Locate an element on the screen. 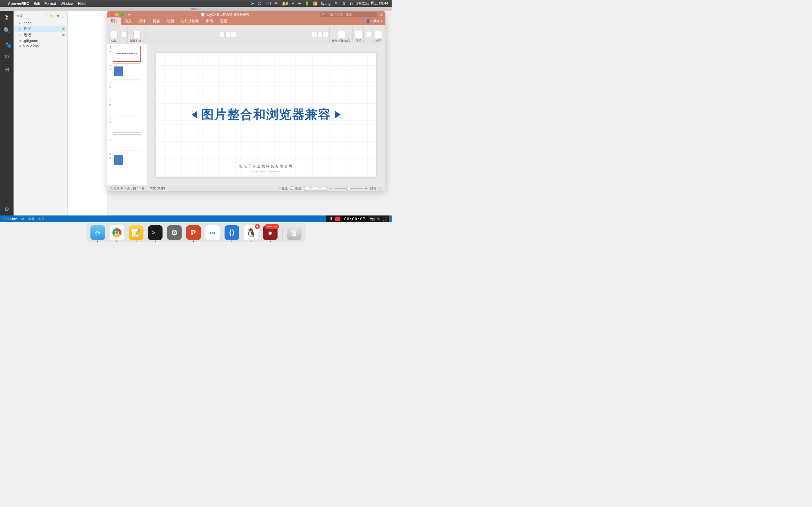 This screenshot has width=812, height=507. thumbnail-4: 4★ is located at coordinates (127, 107).